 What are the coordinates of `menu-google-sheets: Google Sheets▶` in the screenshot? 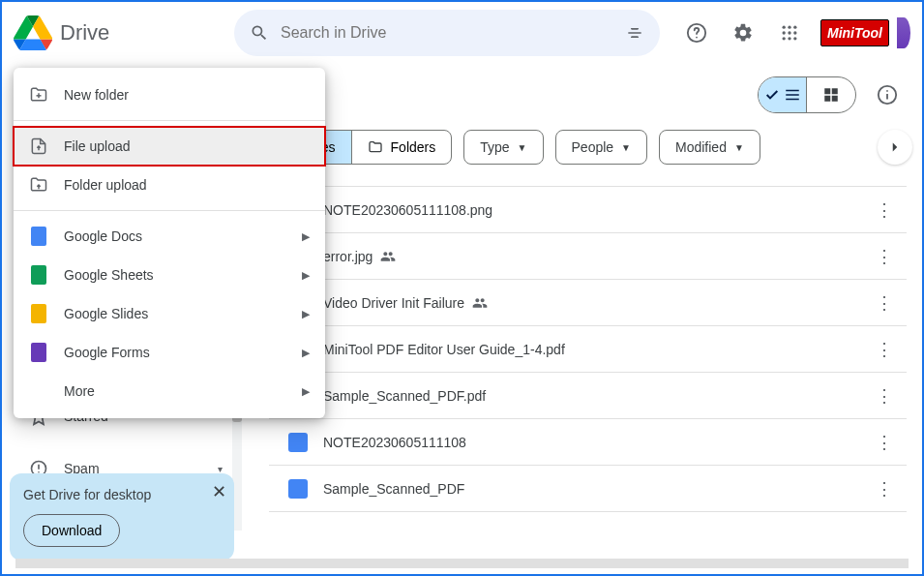 It's located at (169, 275).